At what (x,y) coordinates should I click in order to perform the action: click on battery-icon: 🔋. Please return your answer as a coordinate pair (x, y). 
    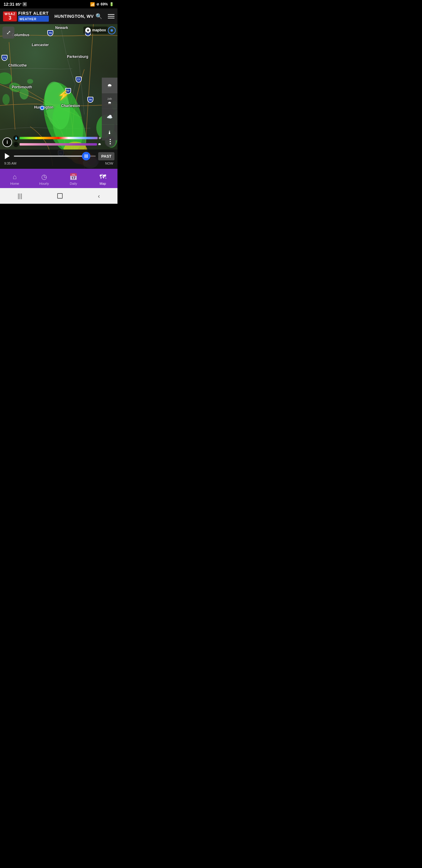
    Looking at the image, I should click on (112, 4).